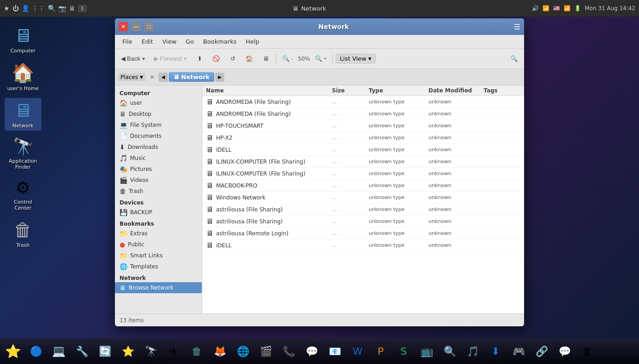  I want to click on taskbar-item-writer: W, so click(358, 351).